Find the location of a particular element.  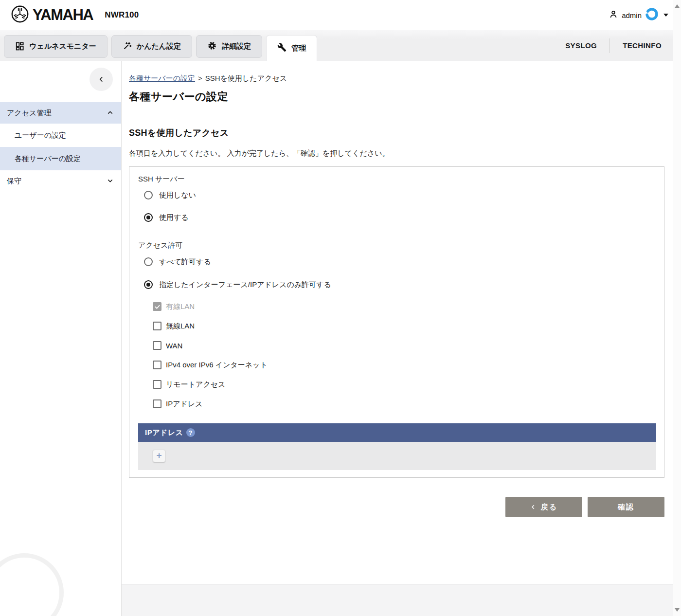

tab-easy-setup: かんたん設定 is located at coordinates (152, 47).